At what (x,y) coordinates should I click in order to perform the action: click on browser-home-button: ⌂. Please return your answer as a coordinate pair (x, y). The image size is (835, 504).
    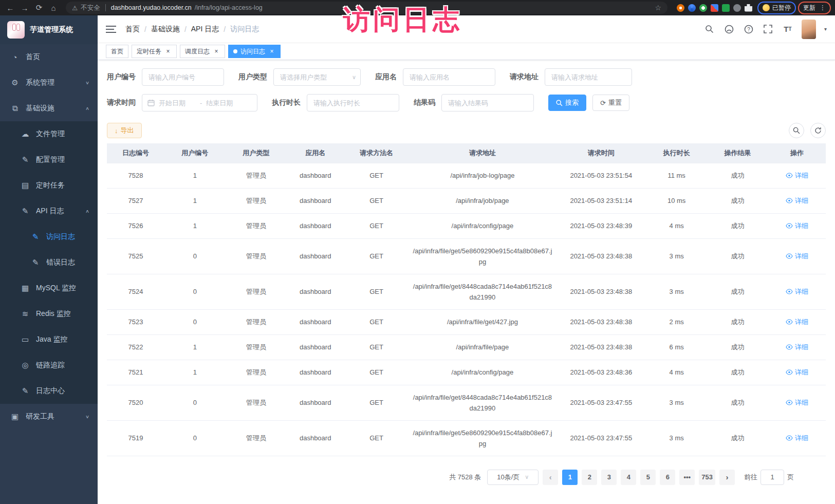
    Looking at the image, I should click on (53, 8).